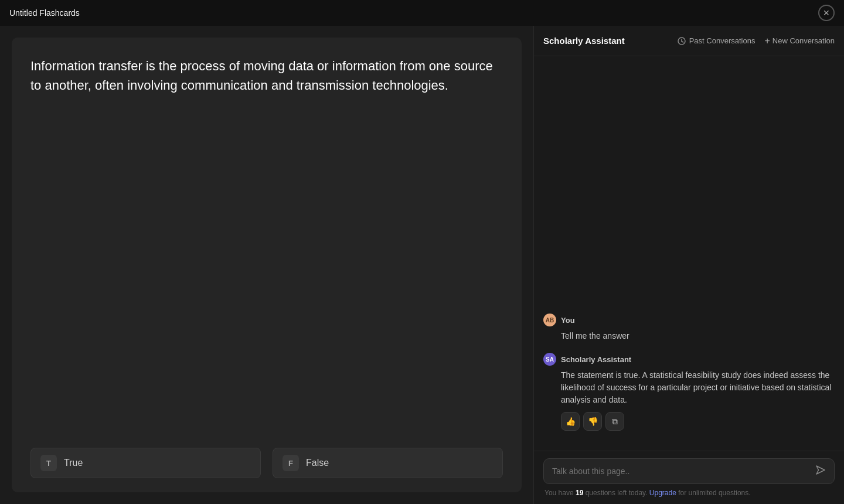 Image resolution: width=844 pixels, height=504 pixels. Describe the element at coordinates (826, 13) in the screenshot. I see `close-button: ✕` at that location.